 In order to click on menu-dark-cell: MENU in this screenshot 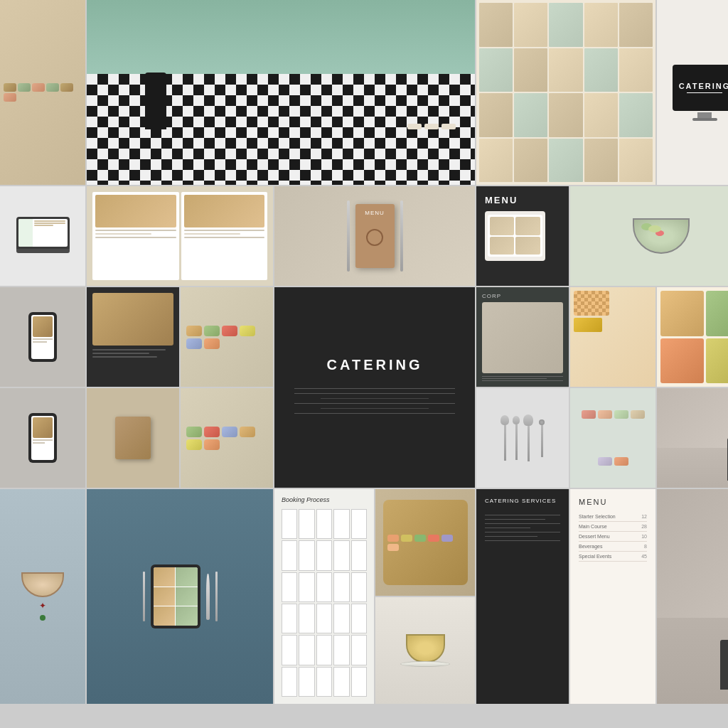, I will do `click(523, 236)`.